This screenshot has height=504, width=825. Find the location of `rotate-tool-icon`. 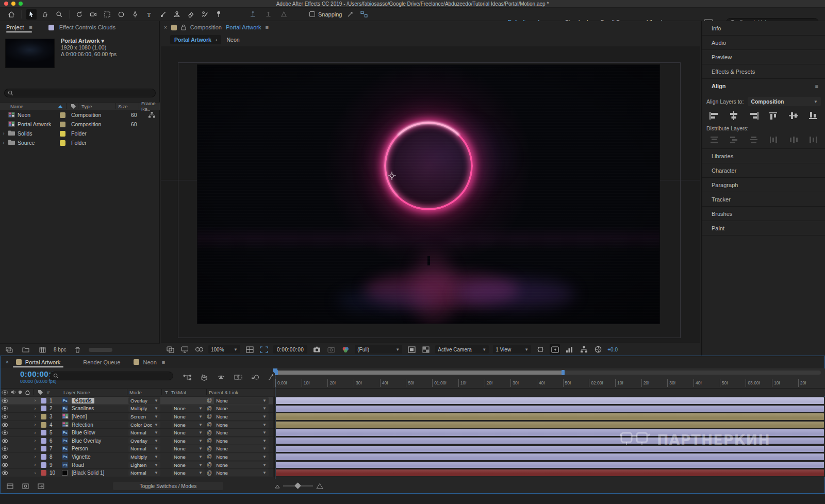

rotate-tool-icon is located at coordinates (79, 14).